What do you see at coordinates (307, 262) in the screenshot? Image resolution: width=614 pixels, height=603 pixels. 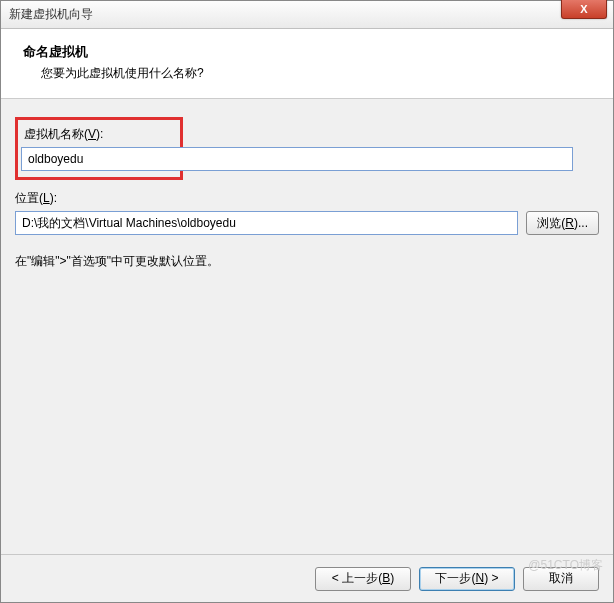 I see `hint-text: 在"编辑">"首选项"中可更改默认位置。` at bounding box center [307, 262].